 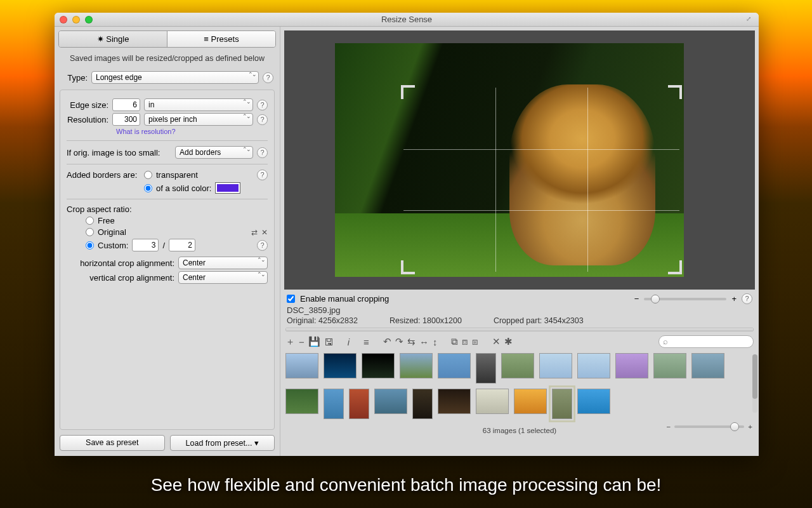 What do you see at coordinates (121, 278) in the screenshot?
I see `valign-label: vertical crop alignment:` at bounding box center [121, 278].